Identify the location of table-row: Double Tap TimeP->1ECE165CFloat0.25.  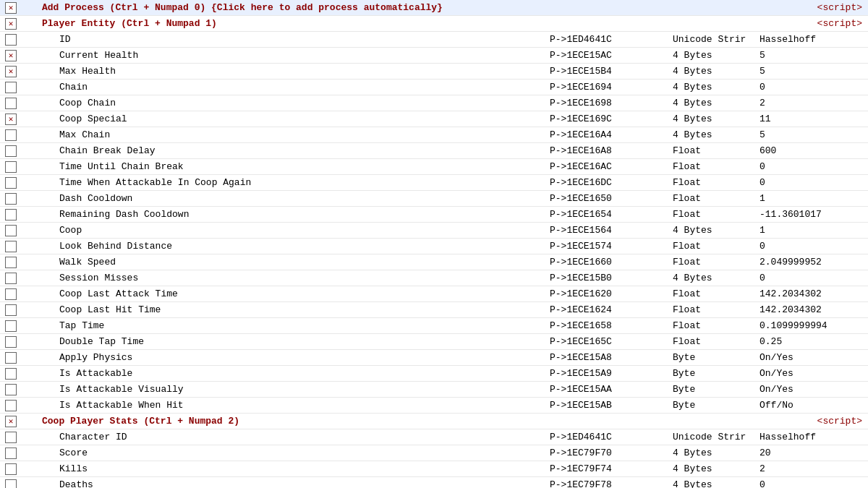
(434, 342).